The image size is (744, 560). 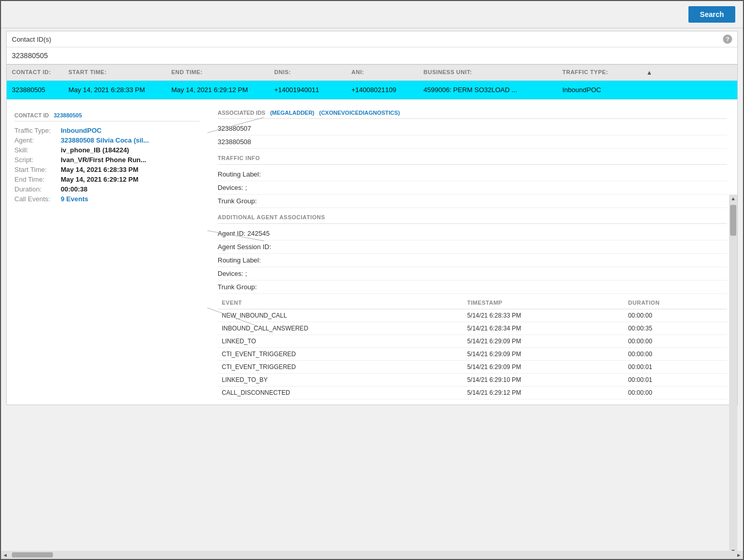 What do you see at coordinates (472, 118) in the screenshot?
I see `assoc-ids-divider` at bounding box center [472, 118].